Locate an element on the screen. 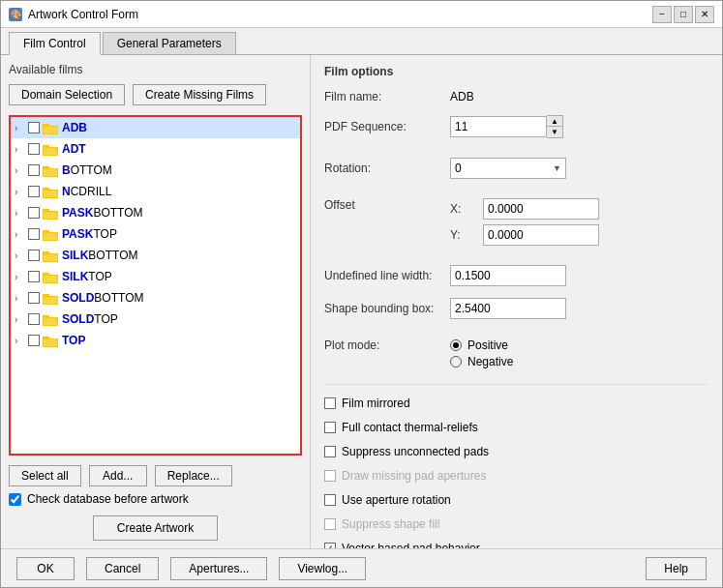 The image size is (723, 588). folder-icon-bottom is located at coordinates (50, 170).